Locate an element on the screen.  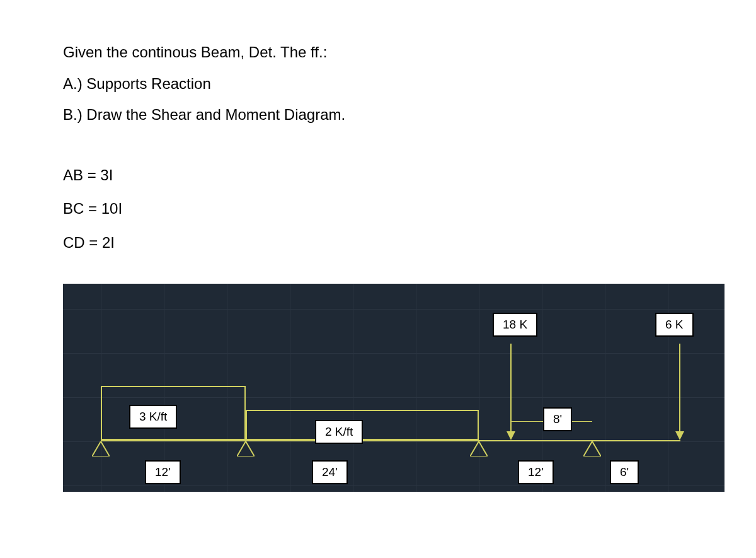
problem-line-1: Given the continous Beam, Det. The ff.: is located at coordinates (410, 52).